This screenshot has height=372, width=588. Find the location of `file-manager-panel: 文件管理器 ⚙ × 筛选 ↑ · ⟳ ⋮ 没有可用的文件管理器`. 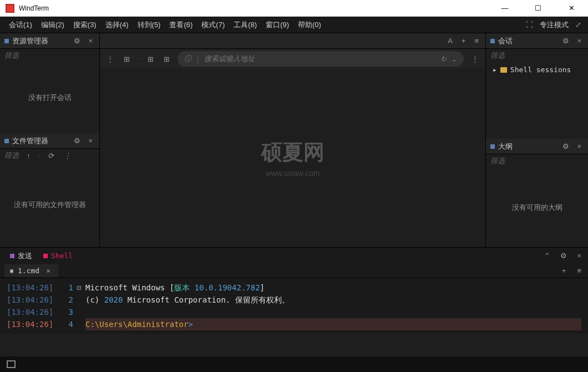

file-manager-panel: 文件管理器 ⚙ × 筛选 ↑ · ⟳ ⋮ 没有可用的文件管理器 is located at coordinates (50, 190).